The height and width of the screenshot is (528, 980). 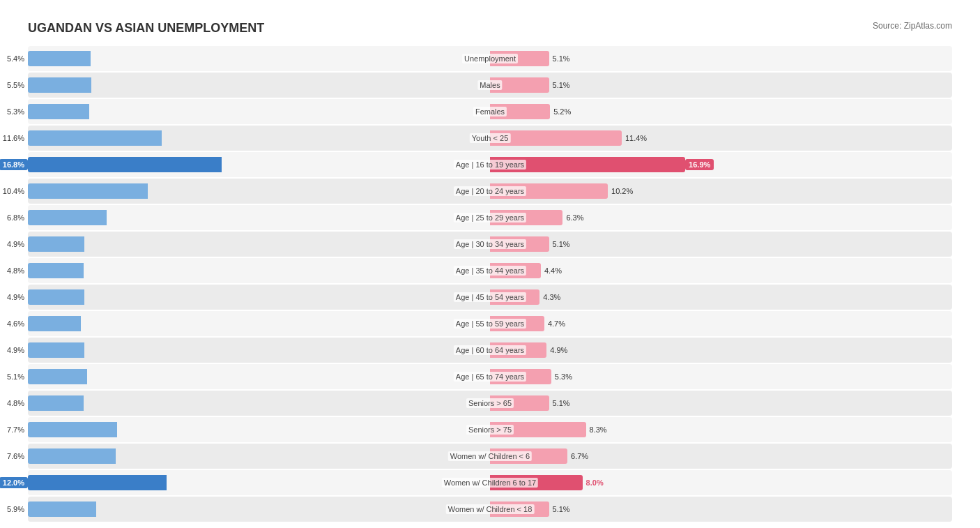 What do you see at coordinates (146, 28) in the screenshot?
I see `chart-title: UGANDAN VS ASIAN UNEMPLOYMENT` at bounding box center [146, 28].